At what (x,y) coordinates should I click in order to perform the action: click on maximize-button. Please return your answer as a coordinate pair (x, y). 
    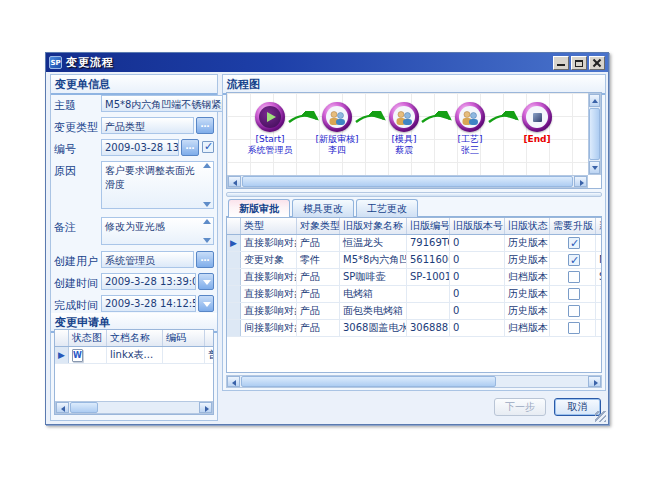
    Looking at the image, I should click on (579, 63).